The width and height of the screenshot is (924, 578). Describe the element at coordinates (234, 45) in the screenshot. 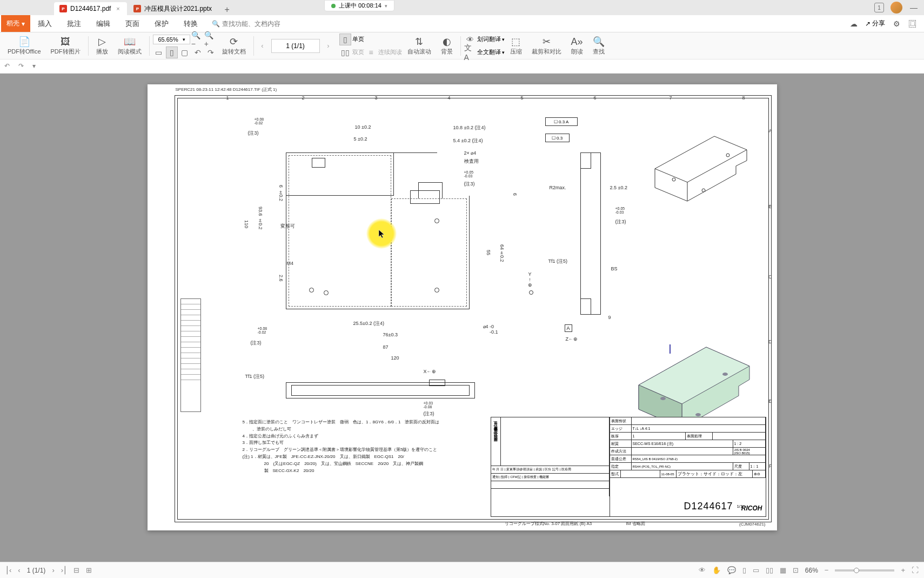

I see `tool-rotate-doc: ⟳ 旋转文档` at that location.